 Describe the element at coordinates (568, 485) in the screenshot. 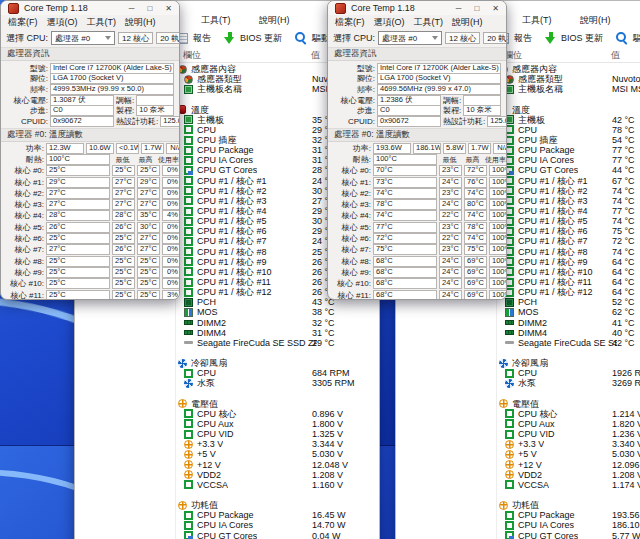

I see `sensor-row: VCCSA1.174 V` at that location.